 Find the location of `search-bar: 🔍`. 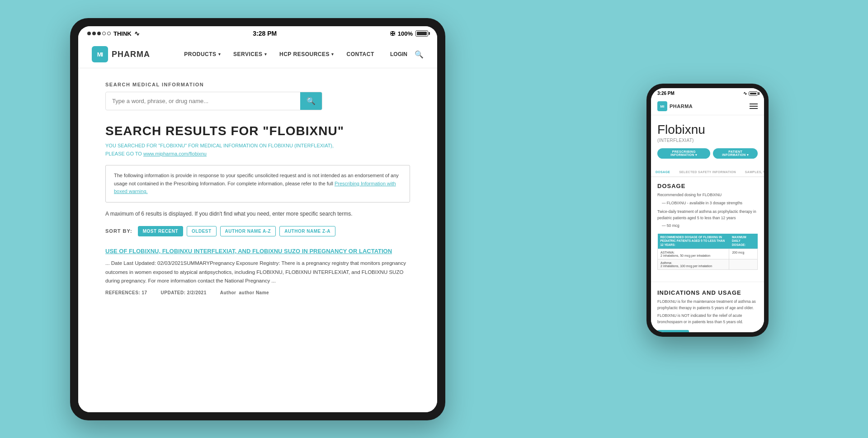

search-bar: 🔍 is located at coordinates (214, 101).